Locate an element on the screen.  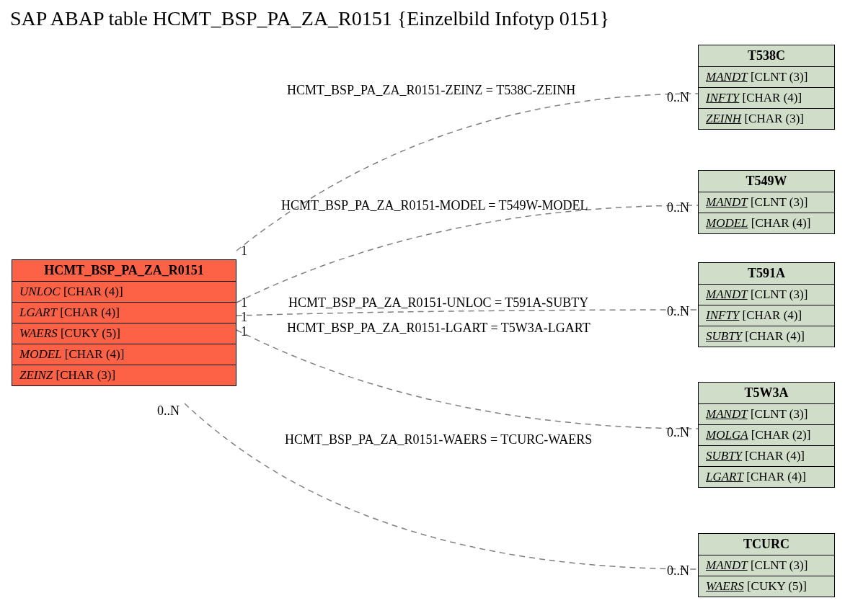
entity-field: WAERS [CUKY (5)] is located at coordinates (766, 586).